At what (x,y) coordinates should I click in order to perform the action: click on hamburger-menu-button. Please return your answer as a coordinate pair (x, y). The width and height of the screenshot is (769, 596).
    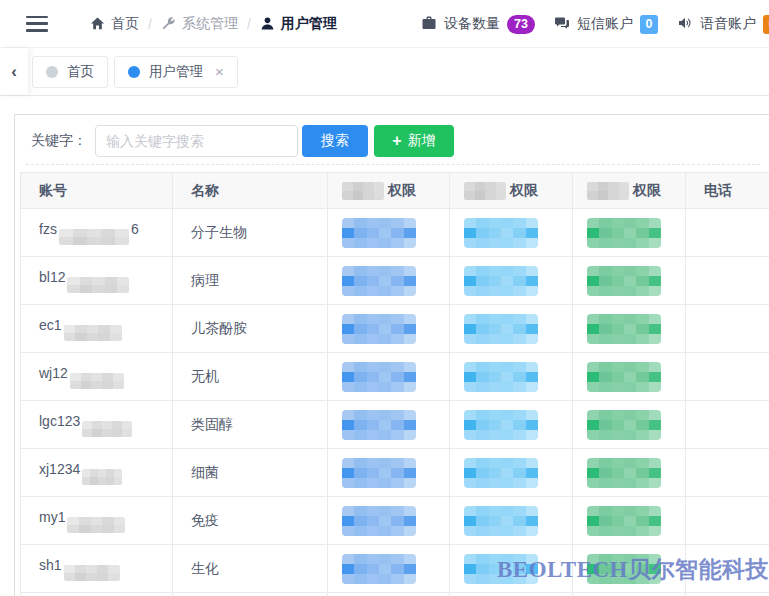
    Looking at the image, I should click on (37, 24).